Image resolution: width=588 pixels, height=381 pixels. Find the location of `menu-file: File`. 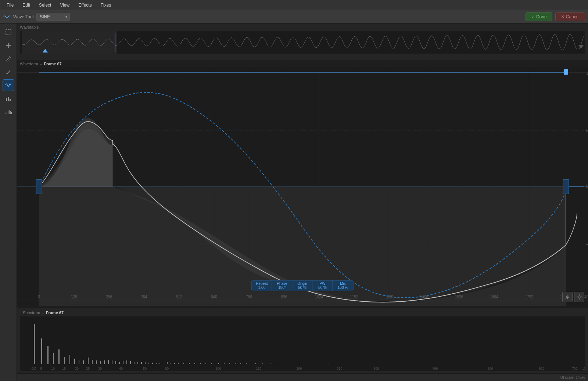

menu-file: File is located at coordinates (10, 5).